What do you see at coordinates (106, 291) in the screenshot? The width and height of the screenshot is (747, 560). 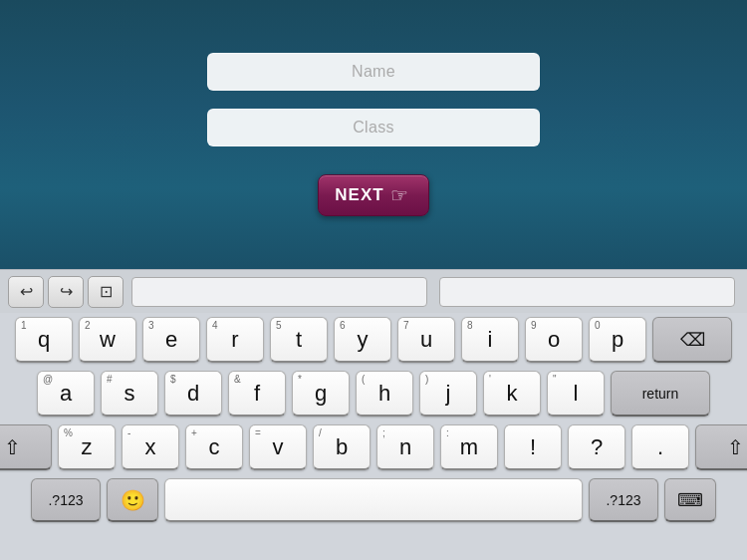 I see `clipboard-icon: ⊡` at bounding box center [106, 291].